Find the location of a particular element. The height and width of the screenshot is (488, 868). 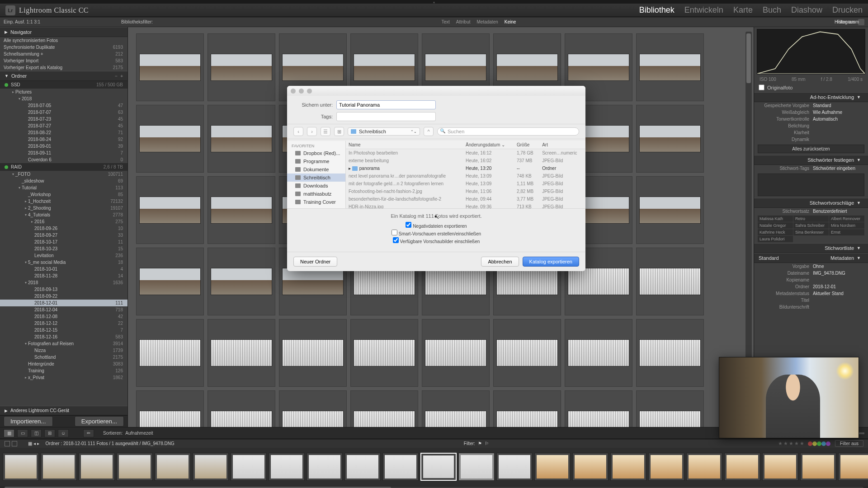

dialog-titlebar is located at coordinates (436, 91).